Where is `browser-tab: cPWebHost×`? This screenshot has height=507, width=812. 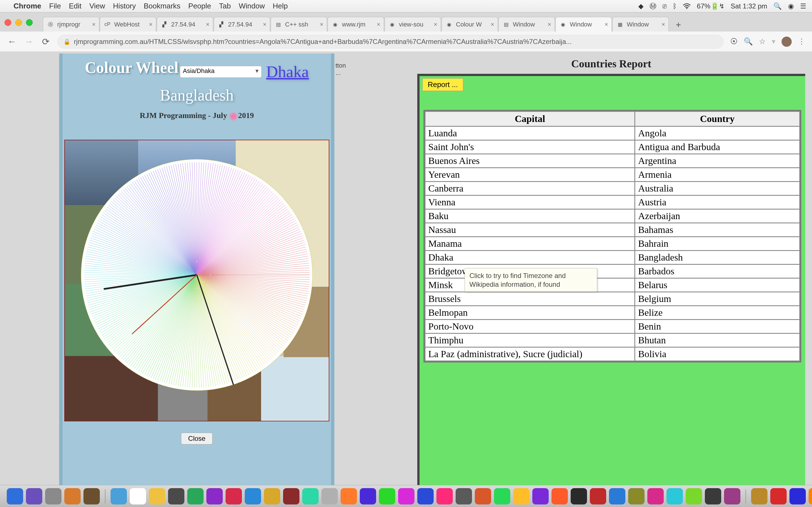 browser-tab: cPWebHost× is located at coordinates (128, 24).